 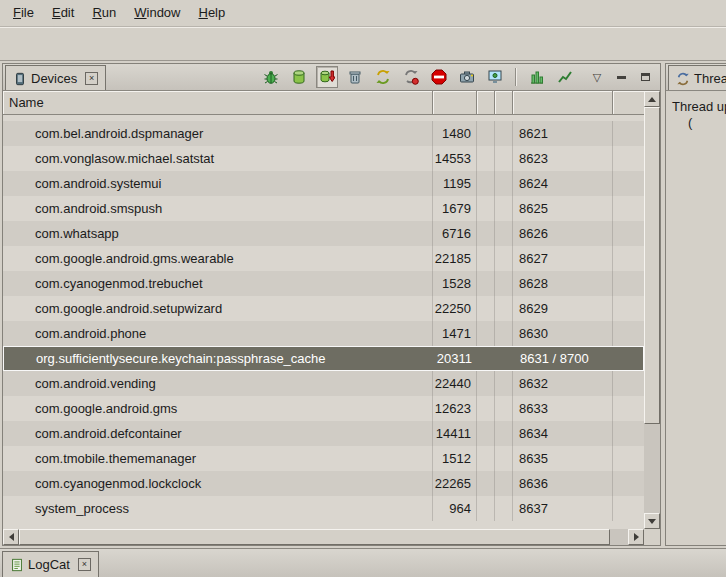 What do you see at coordinates (218, 458) in the screenshot?
I see `cell-name: com.tmobile.thememanager` at bounding box center [218, 458].